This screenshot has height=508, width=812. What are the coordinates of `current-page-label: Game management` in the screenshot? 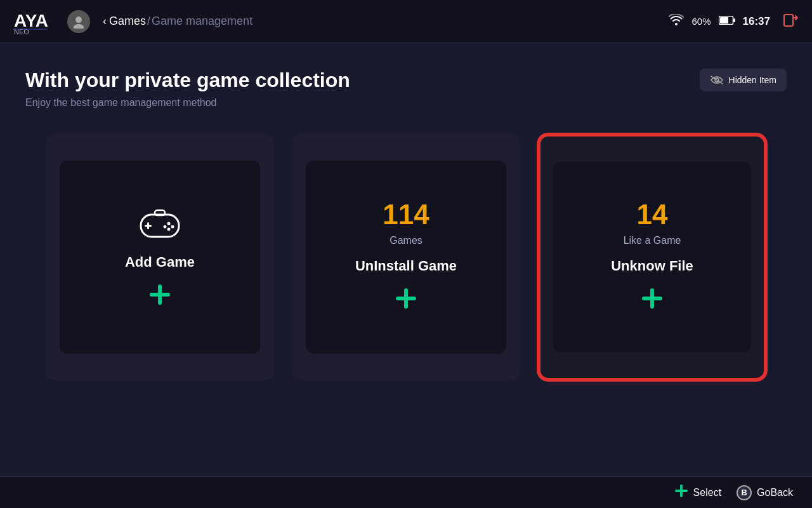 It's located at (202, 22).